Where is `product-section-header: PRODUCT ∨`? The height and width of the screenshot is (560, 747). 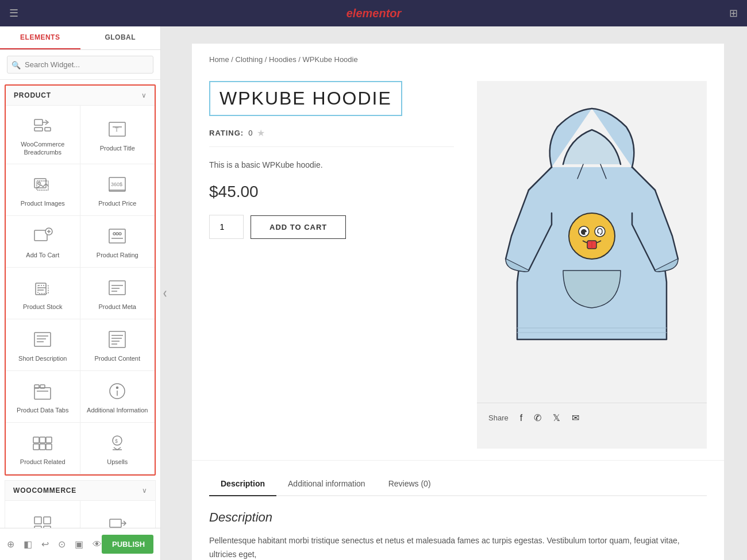
product-section-header: PRODUCT ∨ is located at coordinates (80, 95).